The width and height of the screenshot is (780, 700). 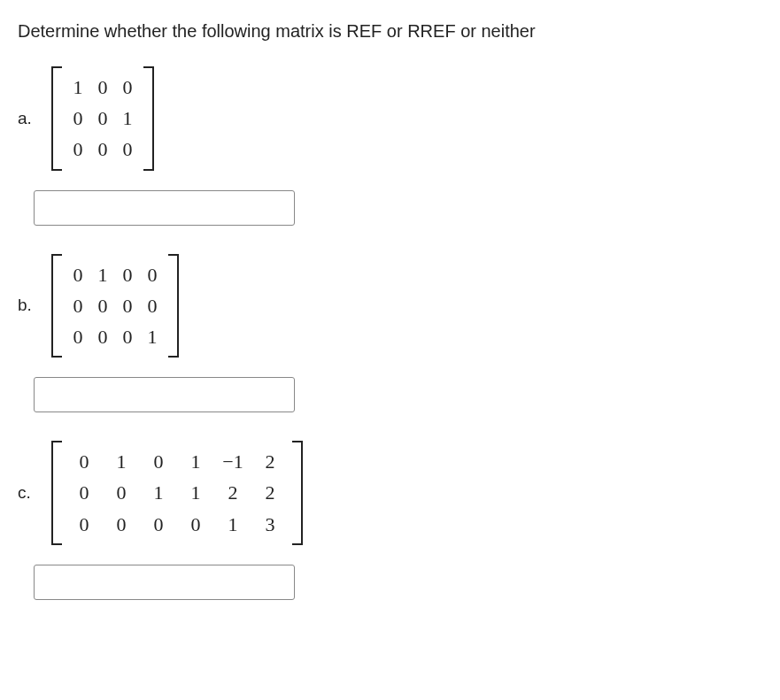 What do you see at coordinates (390, 32) in the screenshot?
I see `question-text: Determine whether the following matrix i…` at bounding box center [390, 32].